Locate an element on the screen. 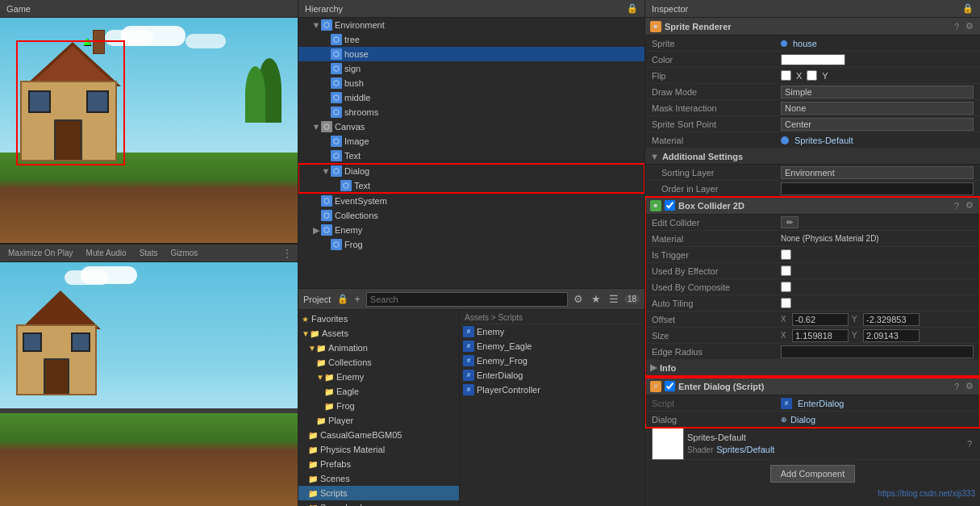  proj-scenes: 📁 Scenes is located at coordinates (379, 479).